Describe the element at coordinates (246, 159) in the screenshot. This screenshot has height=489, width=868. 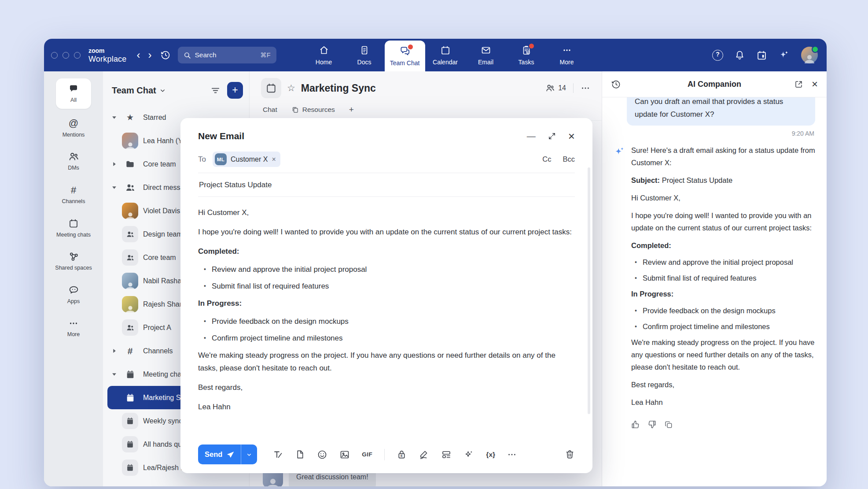
I see `recipient-chip: ML Customer X ×` at that location.